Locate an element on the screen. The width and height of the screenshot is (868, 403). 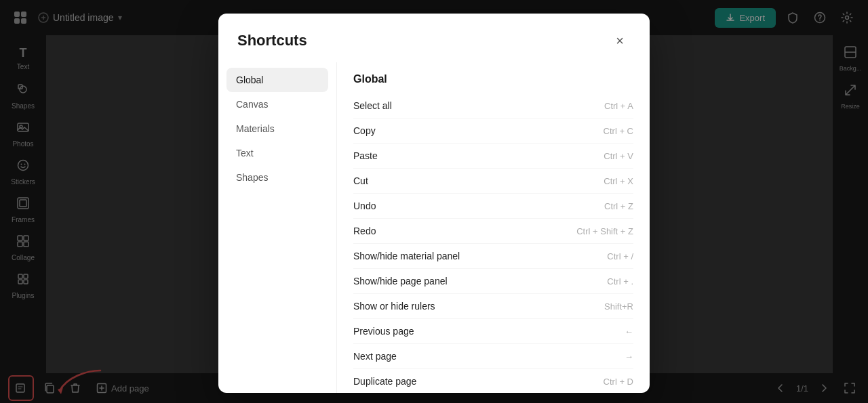
nav-item-materials: Materials is located at coordinates (277, 129).